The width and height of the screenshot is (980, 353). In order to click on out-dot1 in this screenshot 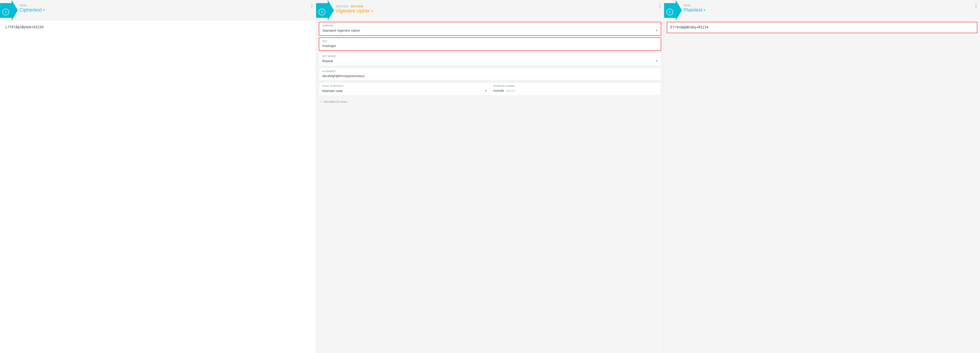, I will do `click(976, 5)`.